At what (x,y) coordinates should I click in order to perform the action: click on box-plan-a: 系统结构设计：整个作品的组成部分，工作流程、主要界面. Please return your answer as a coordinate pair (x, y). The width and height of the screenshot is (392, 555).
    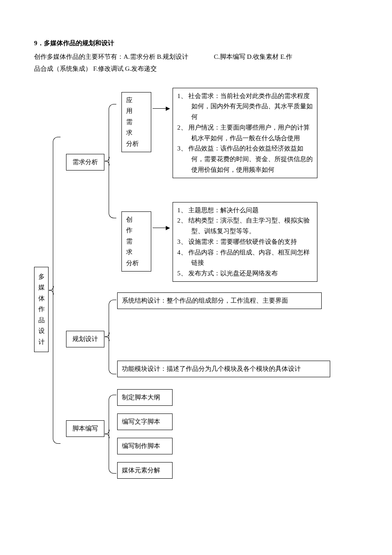
    Looking at the image, I should click on (219, 301).